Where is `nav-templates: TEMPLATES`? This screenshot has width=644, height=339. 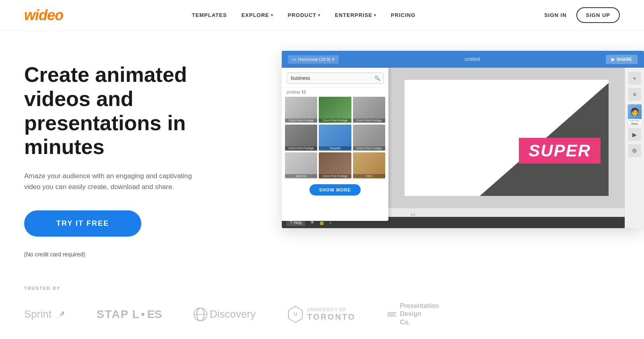 nav-templates: TEMPLATES is located at coordinates (209, 15).